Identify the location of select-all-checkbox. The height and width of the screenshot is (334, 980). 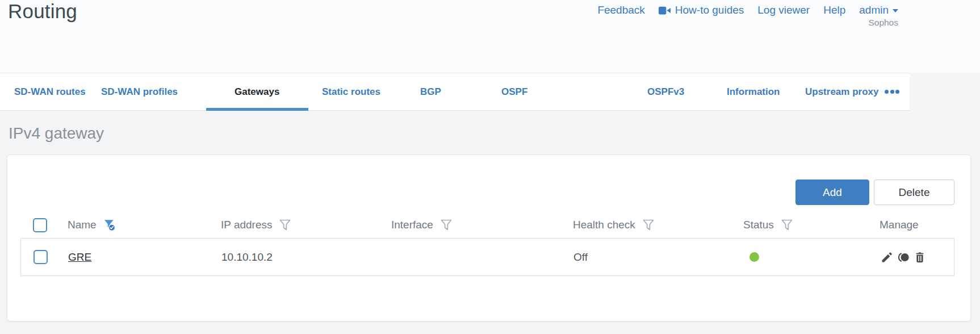
(40, 225).